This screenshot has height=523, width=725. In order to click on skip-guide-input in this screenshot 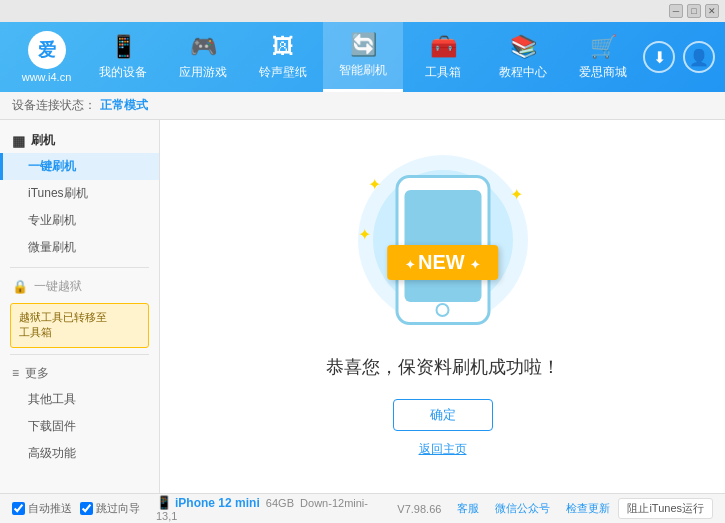, I will do `click(86, 508)`.